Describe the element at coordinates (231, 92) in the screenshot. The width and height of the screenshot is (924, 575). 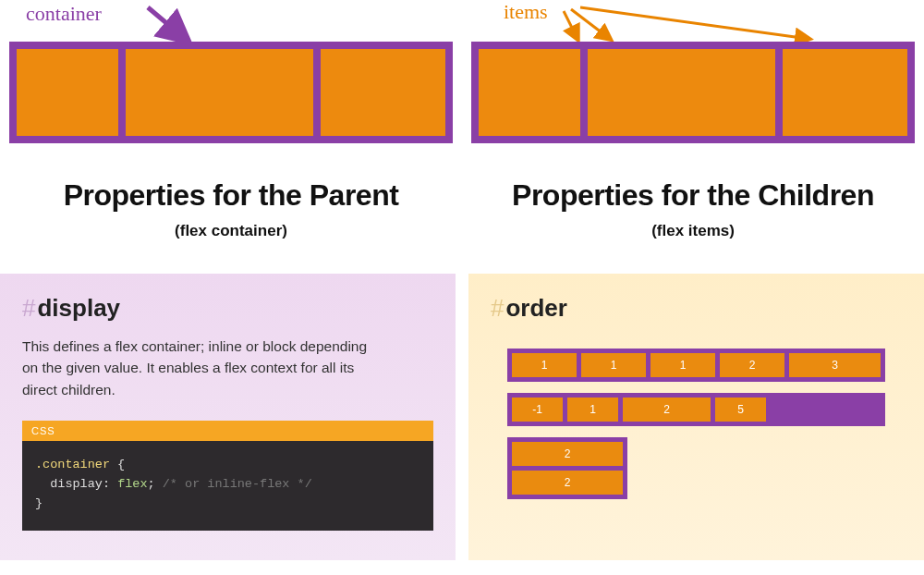
I see `flex-container-demo` at that location.